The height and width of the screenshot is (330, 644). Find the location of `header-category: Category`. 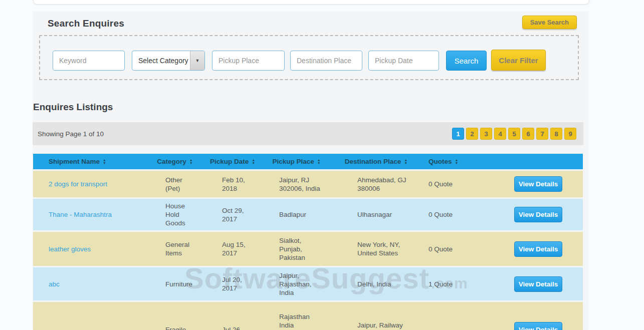

header-category: Category is located at coordinates (175, 161).